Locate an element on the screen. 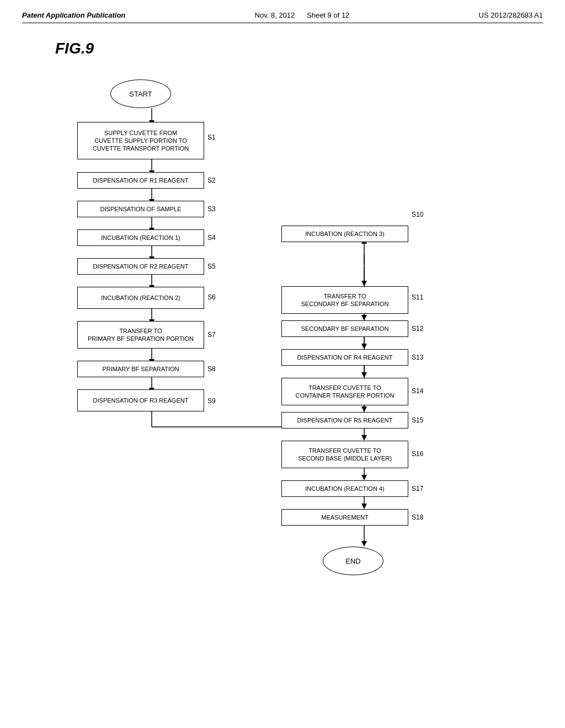 The image size is (565, 728). end-oval: END is located at coordinates (353, 561).